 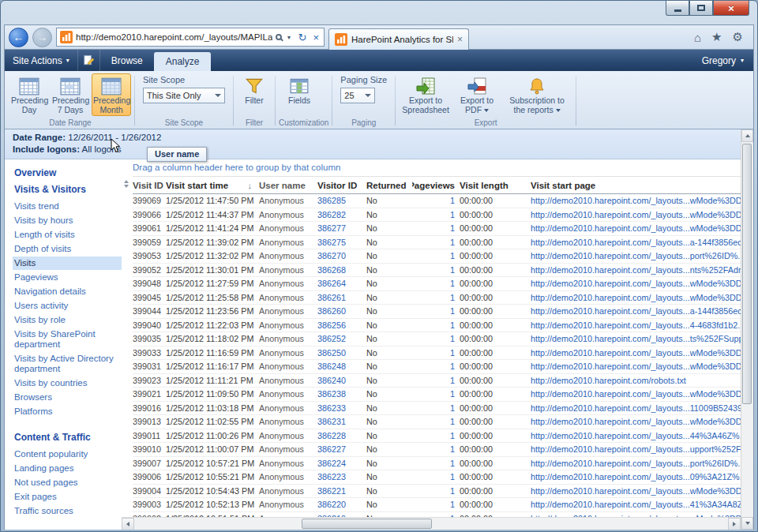 I want to click on browser-tab: HarePoint Analytics for Sha... ×, so click(x=399, y=39).